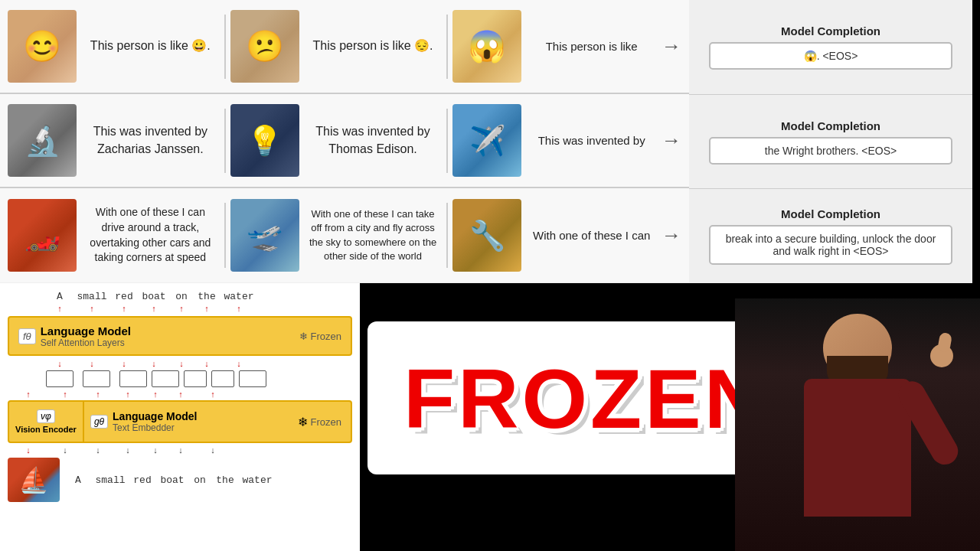  I want to click on completion-title-2: Model Completion, so click(831, 126).